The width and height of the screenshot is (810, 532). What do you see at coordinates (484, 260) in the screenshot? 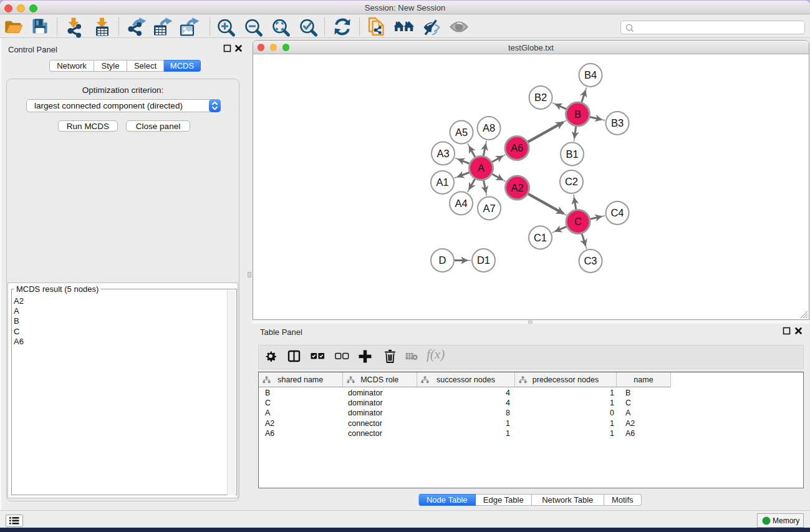
I see `svg-text: D1` at bounding box center [484, 260].